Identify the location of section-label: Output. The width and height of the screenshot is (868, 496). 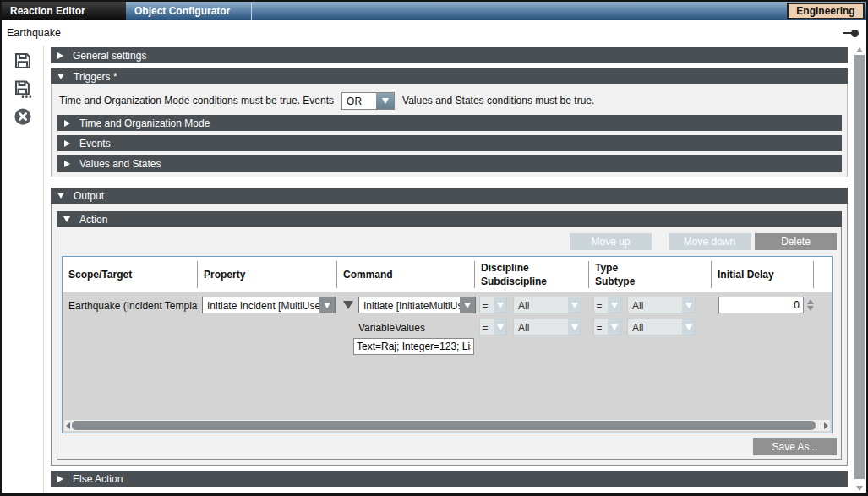
(89, 196).